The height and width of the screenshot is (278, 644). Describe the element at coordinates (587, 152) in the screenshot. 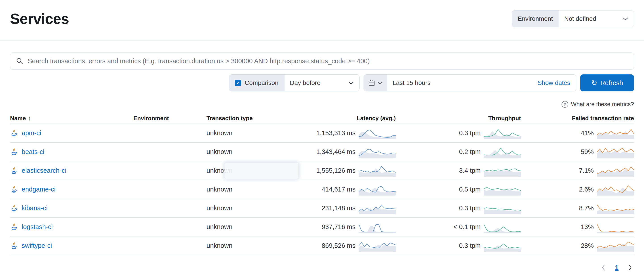

I see `failed-rate-value: 59%` at that location.